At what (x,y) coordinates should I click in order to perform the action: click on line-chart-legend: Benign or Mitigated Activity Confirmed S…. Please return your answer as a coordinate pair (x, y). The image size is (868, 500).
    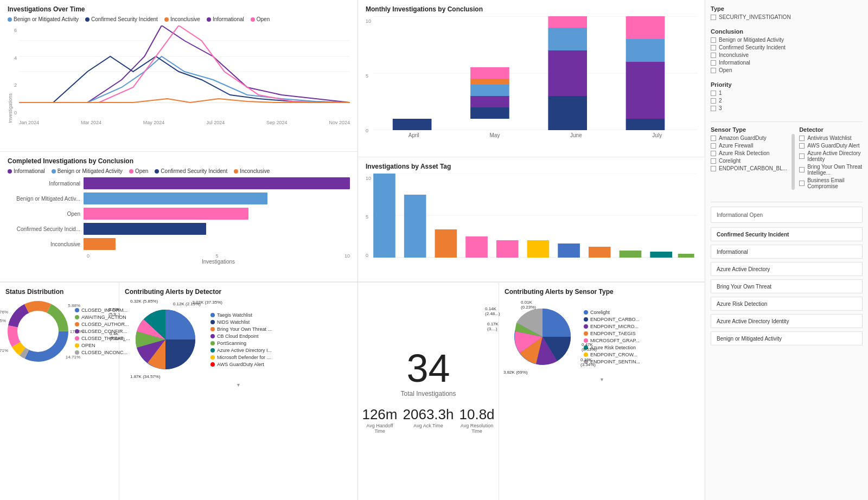
    Looking at the image, I should click on (179, 20).